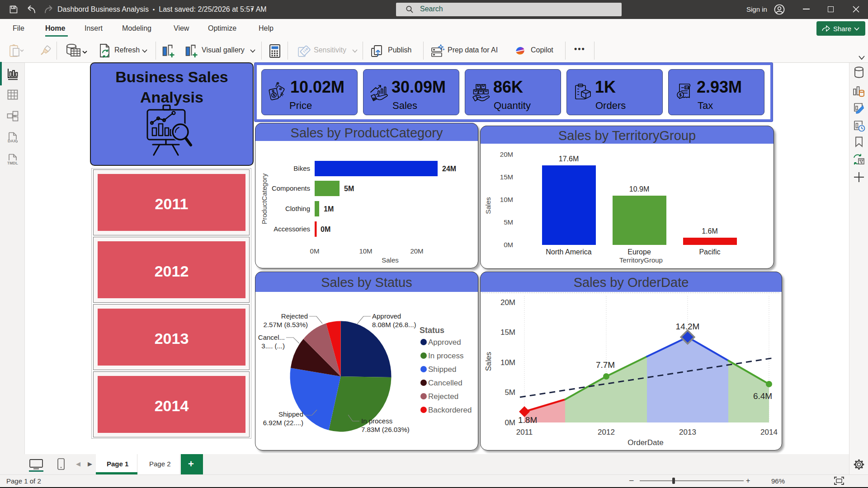  I want to click on svg-text: 2012, so click(606, 432).